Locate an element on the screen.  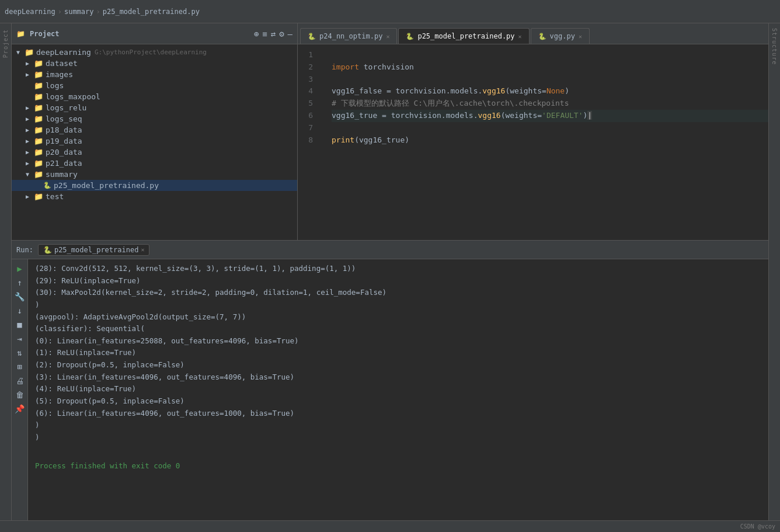
output-line-8: (2): Dropout(p=0.5, inplace=False) is located at coordinates (398, 366).